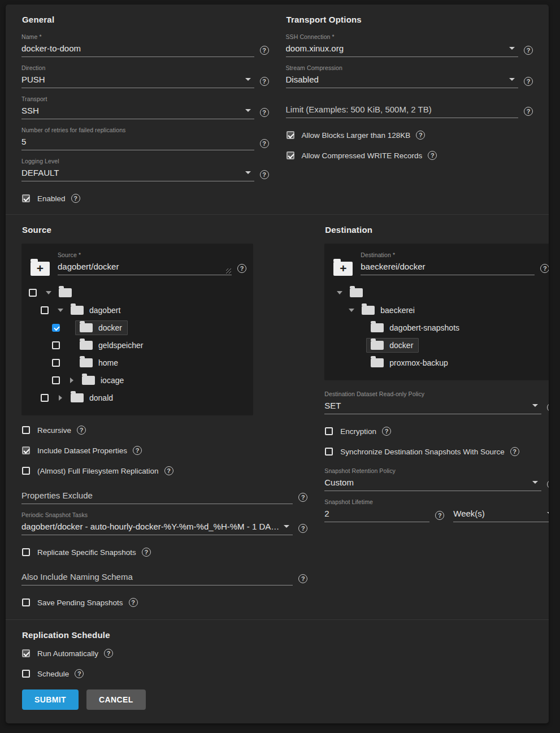  Describe the element at coordinates (157, 528) in the screenshot. I see `periodic-snapshot-tasks-select: dagobert/docker - auto-hourly-docker-%Y-…` at that location.